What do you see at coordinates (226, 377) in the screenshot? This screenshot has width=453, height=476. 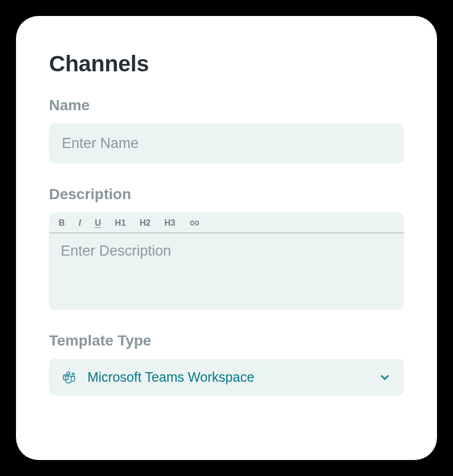 I see `template-type-select: Microsoft Teams Workspace` at bounding box center [226, 377].